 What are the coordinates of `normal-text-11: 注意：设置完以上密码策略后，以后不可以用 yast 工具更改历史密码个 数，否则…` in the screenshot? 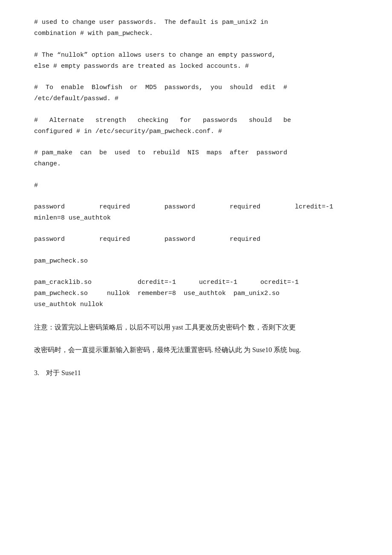 It's located at (196, 327).